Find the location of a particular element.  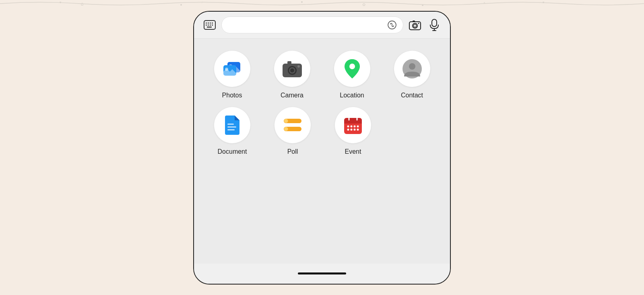

photos-item: Photos is located at coordinates (232, 75).